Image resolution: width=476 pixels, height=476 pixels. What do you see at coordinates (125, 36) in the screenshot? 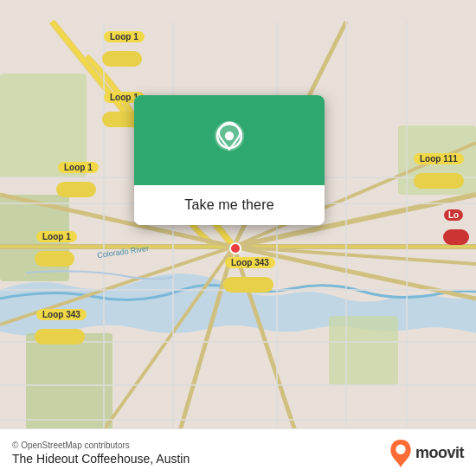
I see `loop1-label-1: Loop 1` at bounding box center [125, 36].